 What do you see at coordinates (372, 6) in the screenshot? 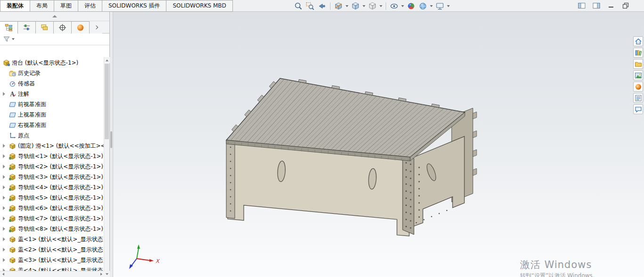
I see `display-style-button` at bounding box center [372, 6].